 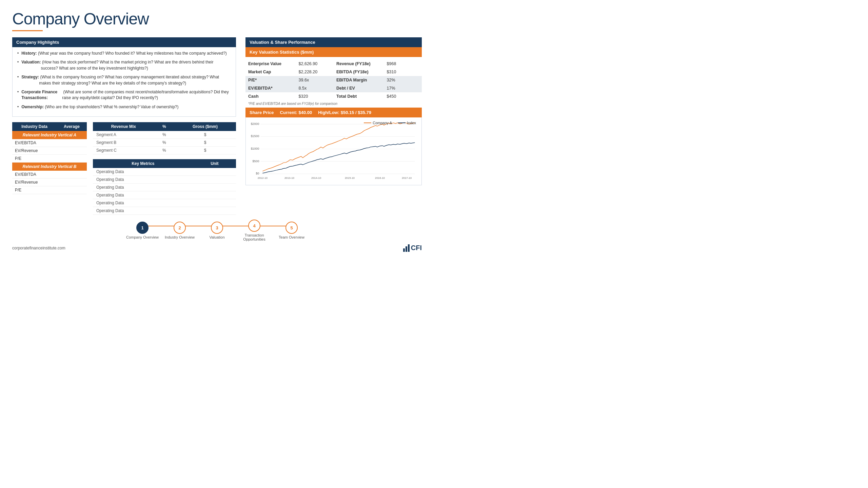 I want to click on nav-label-2: Industry Overview, so click(x=180, y=237).